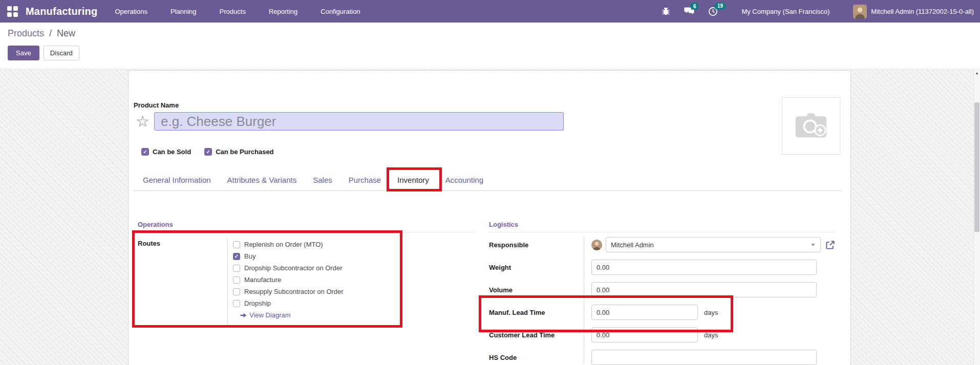  I want to click on customer-lead-time-field: days, so click(651, 335).